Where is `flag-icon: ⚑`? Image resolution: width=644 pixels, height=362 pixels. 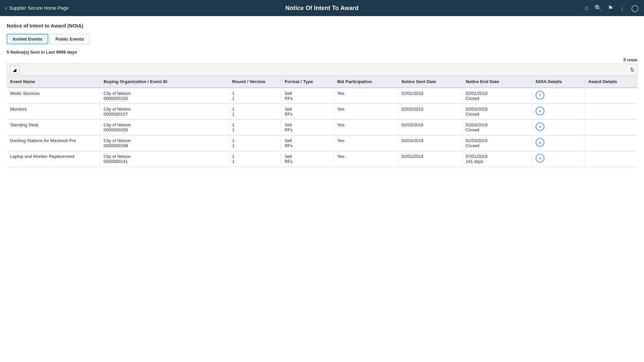 flag-icon: ⚑ is located at coordinates (610, 8).